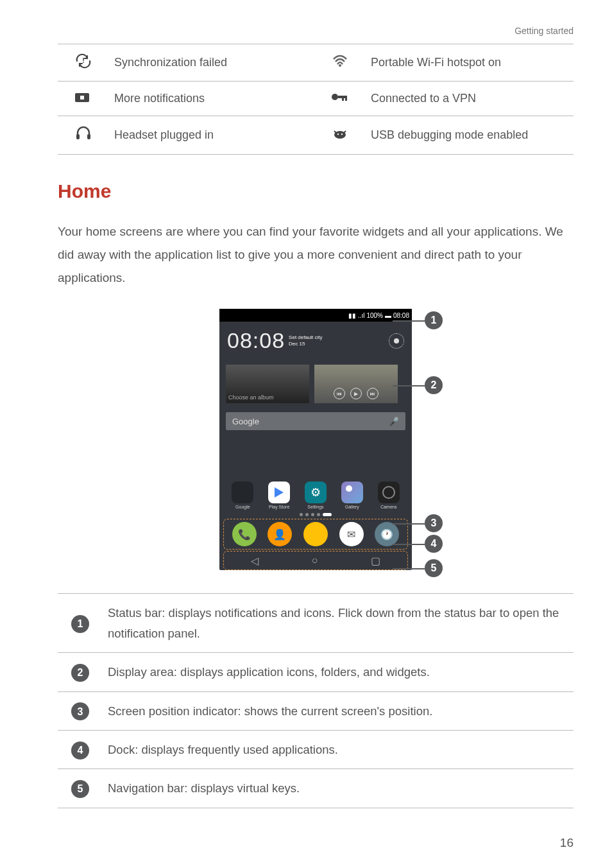 Image resolution: width=612 pixels, height=868 pixels. Describe the element at coordinates (338, 750) in the screenshot. I see `desc-4: Dock: displays frequently used applicati…` at that location.